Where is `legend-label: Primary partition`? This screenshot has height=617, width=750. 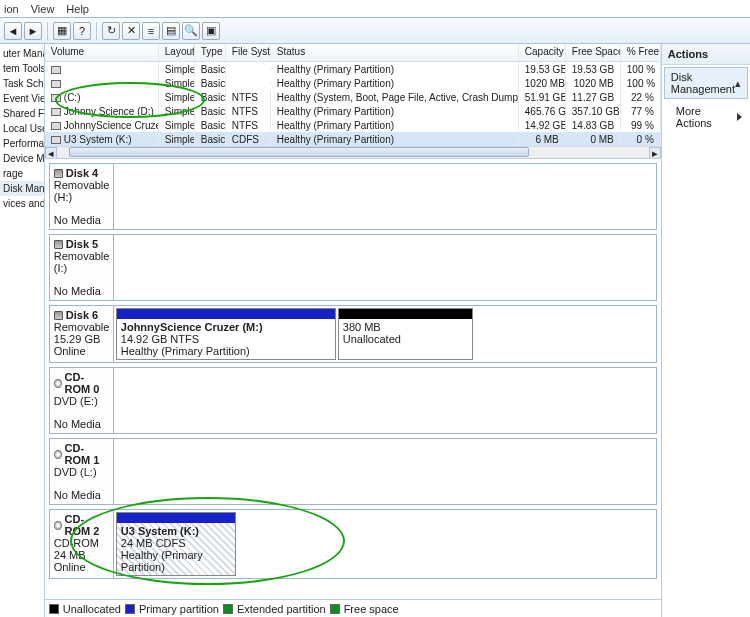
legend-label: Primary partition is located at coordinates (179, 609).